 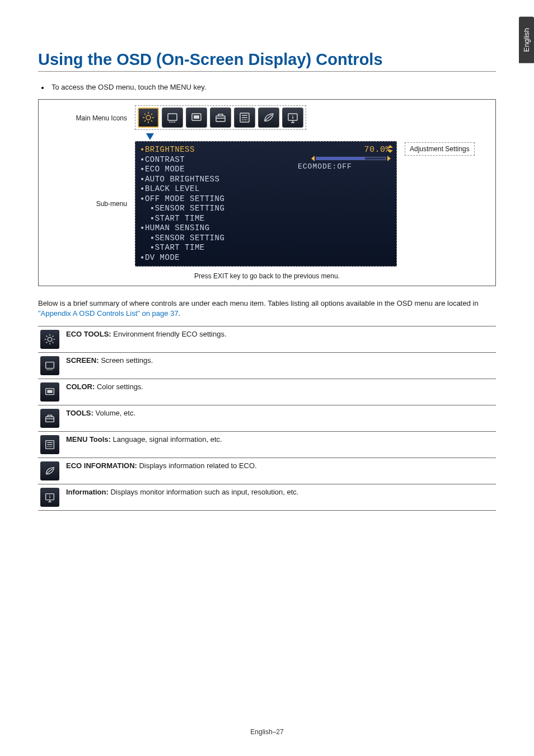 What do you see at coordinates (267, 392) in the screenshot?
I see `table-row: COLOR: Color settings.` at bounding box center [267, 392].